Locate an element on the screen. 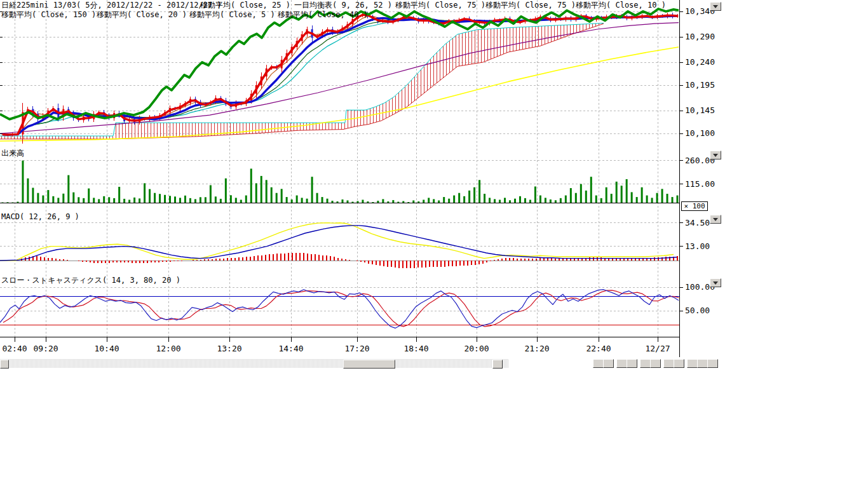 The image size is (868, 488). macd-panel-dropdown-button is located at coordinates (715, 219).